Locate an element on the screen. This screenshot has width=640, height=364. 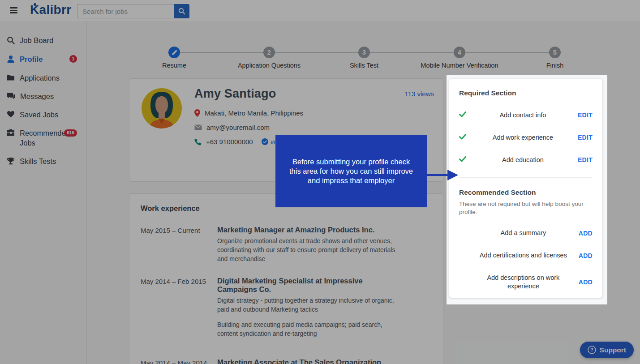
checklist-row-work-experience: Add work experience EDIT is located at coordinates (526, 138).